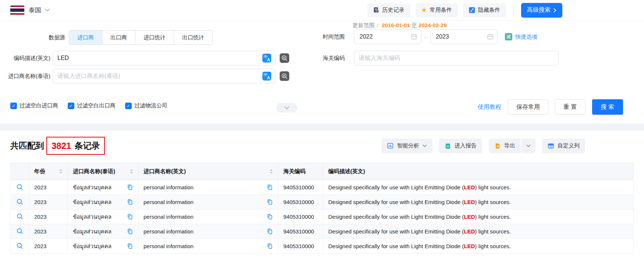 The image size is (644, 268). I want to click on update-range: 更新范围： 2016-01-01 至 2024-02-29, so click(400, 26).